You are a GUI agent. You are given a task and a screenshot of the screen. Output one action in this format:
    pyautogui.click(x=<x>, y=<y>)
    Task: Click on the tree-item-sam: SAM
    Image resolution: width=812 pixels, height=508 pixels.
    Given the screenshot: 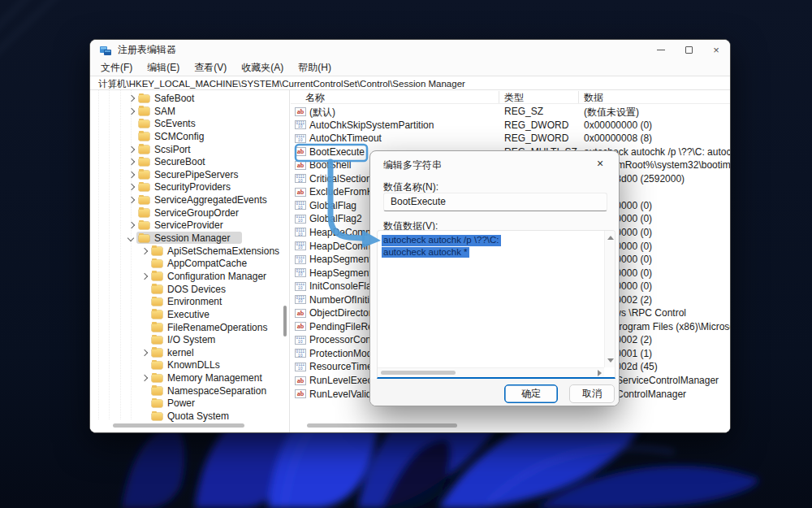 What is the action you would take?
    pyautogui.click(x=190, y=111)
    